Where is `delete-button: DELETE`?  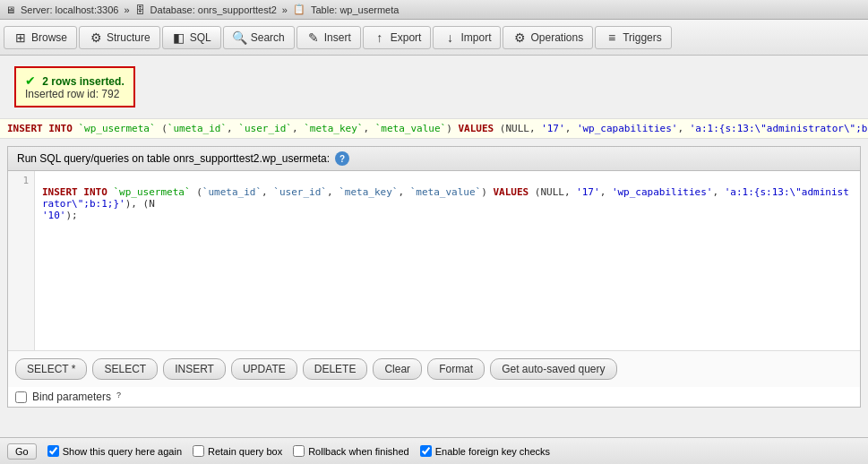 delete-button: DELETE is located at coordinates (335, 369).